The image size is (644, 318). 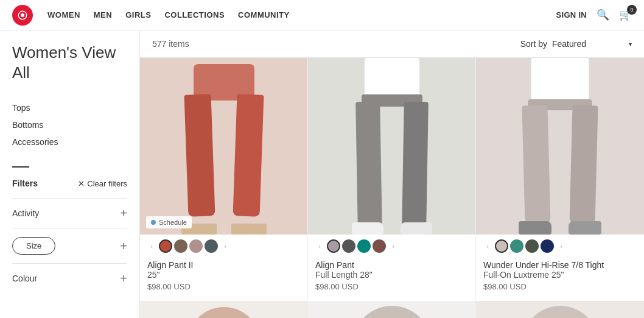 What do you see at coordinates (21, 167) in the screenshot?
I see `sidebar-divider` at bounding box center [21, 167].